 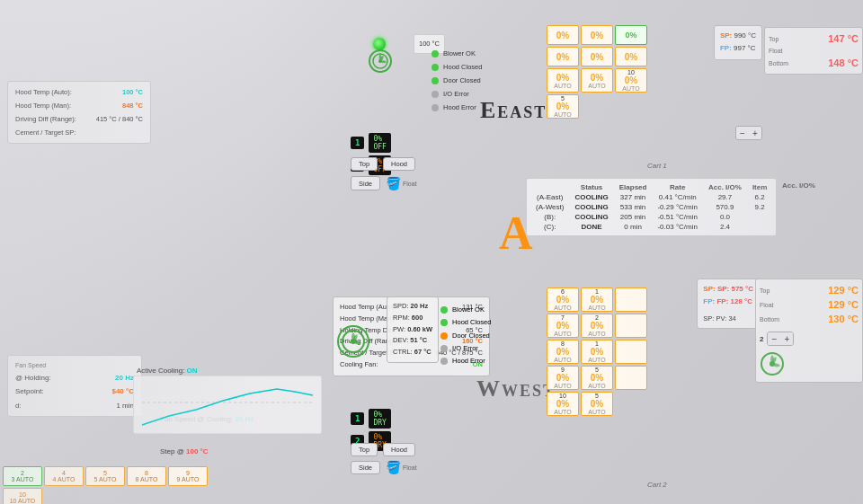 What do you see at coordinates (384, 183) in the screenshot?
I see `east-btn-row-2: Side 🪣 Float` at bounding box center [384, 183].